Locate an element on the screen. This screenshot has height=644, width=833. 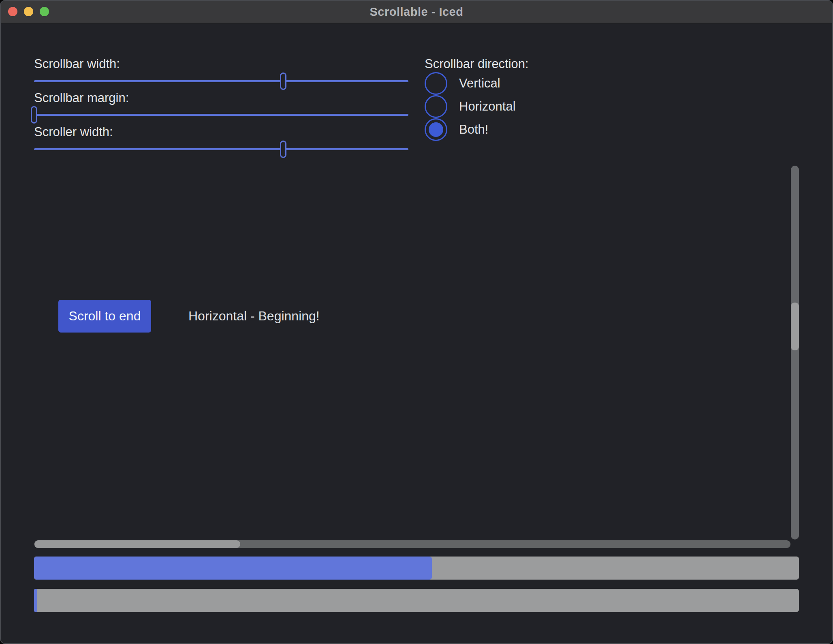
window-title: Scrollable - Iced is located at coordinates (416, 12).